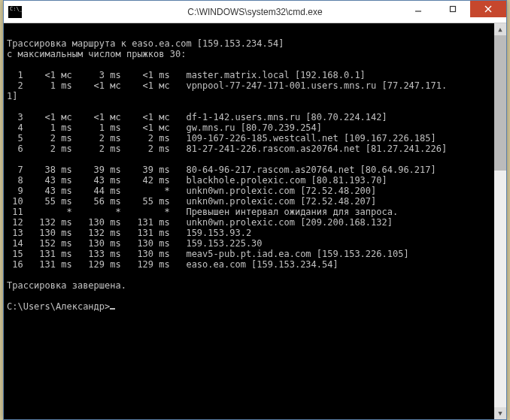 The height and width of the screenshot is (420, 510). What do you see at coordinates (255, 12) in the screenshot?
I see `titlebar: C:\WINDOWS\system32\cmd.exe` at bounding box center [255, 12].